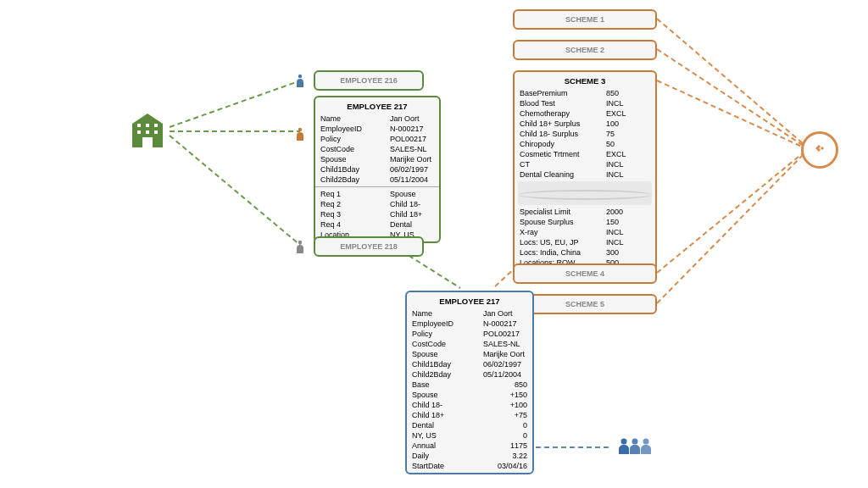 Image resolution: width=868 pixels, height=488 pixels. What do you see at coordinates (585, 50) in the screenshot?
I see `card-label: SCHEME 2` at bounding box center [585, 50].